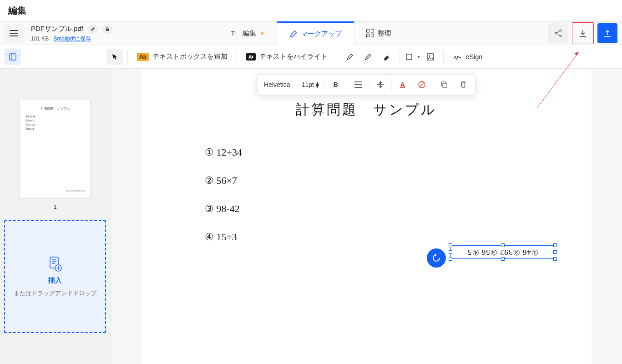 The image size is (622, 364). I want to click on grid-icon, so click(370, 33).